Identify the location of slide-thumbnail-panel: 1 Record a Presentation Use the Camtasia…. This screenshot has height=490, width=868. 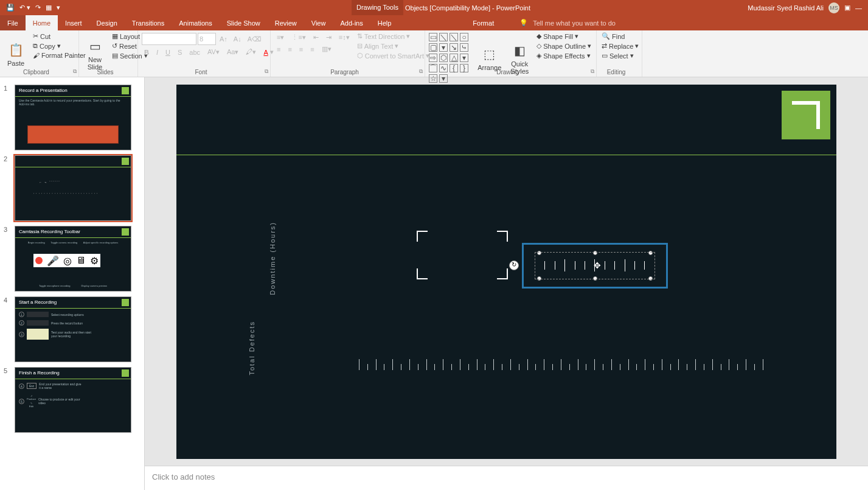
(72, 284).